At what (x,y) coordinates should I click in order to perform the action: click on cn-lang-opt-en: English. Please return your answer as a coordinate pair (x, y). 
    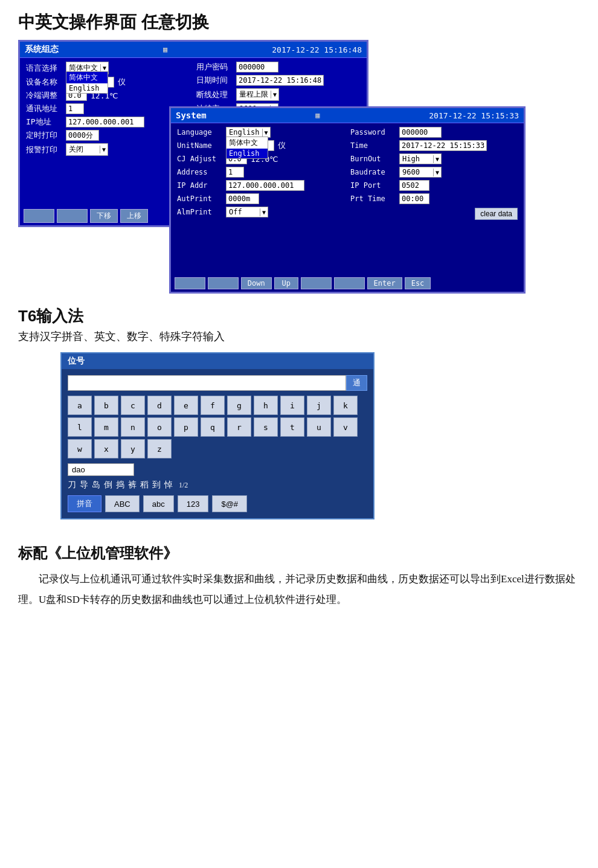
    Looking at the image, I should click on (87, 88).